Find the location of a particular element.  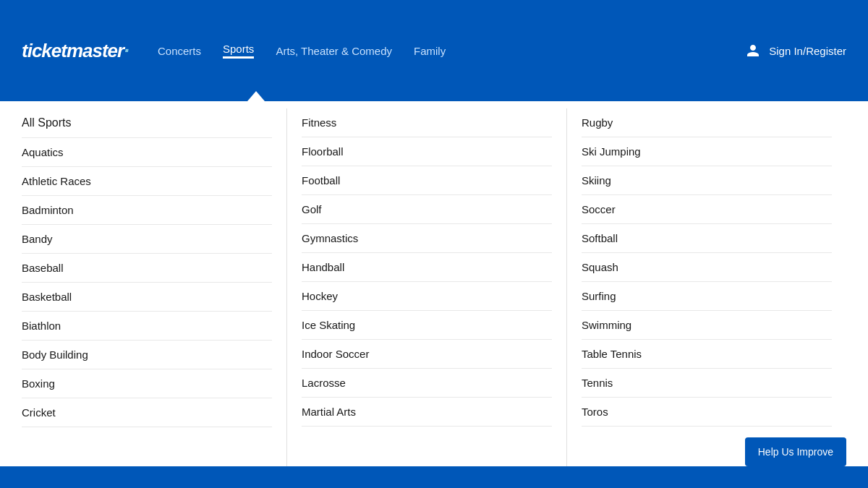

nav-sports: Sports is located at coordinates (239, 51).